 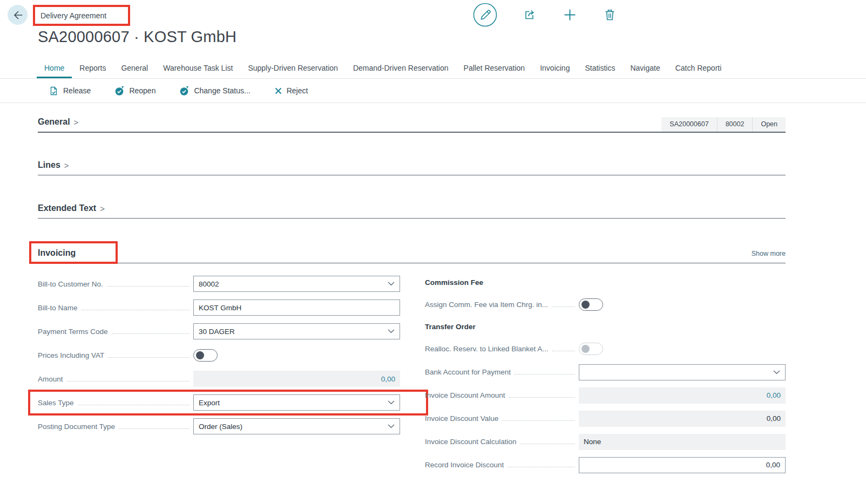 I want to click on amount-value: 0,00, so click(x=297, y=379).